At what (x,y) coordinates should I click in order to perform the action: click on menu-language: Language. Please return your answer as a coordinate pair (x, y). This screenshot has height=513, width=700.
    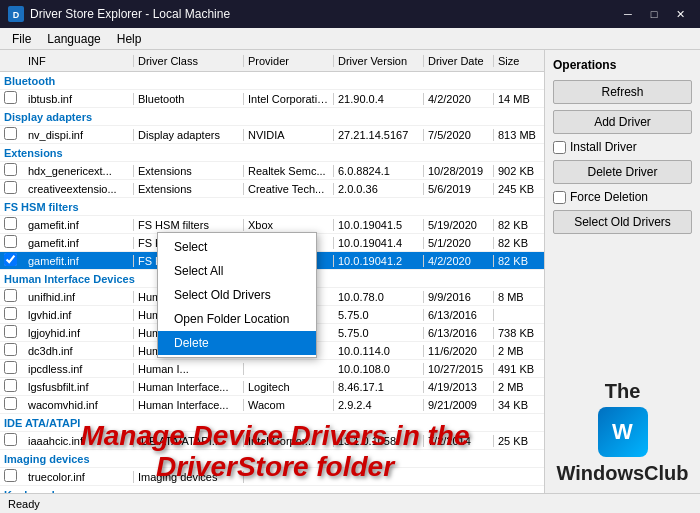
    Looking at the image, I should click on (74, 39).